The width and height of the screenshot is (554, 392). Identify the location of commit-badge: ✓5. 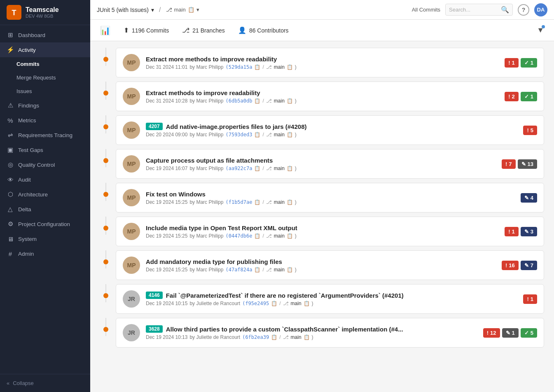
(529, 333).